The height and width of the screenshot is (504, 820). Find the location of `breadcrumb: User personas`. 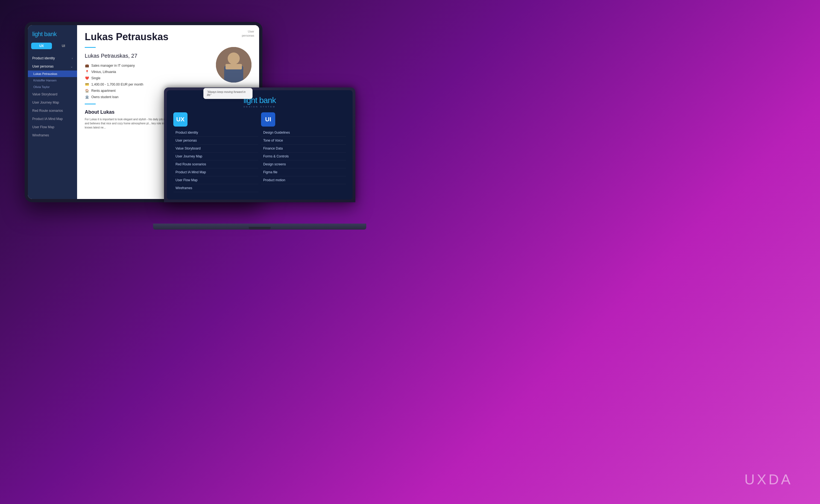

breadcrumb: User personas is located at coordinates (248, 34).